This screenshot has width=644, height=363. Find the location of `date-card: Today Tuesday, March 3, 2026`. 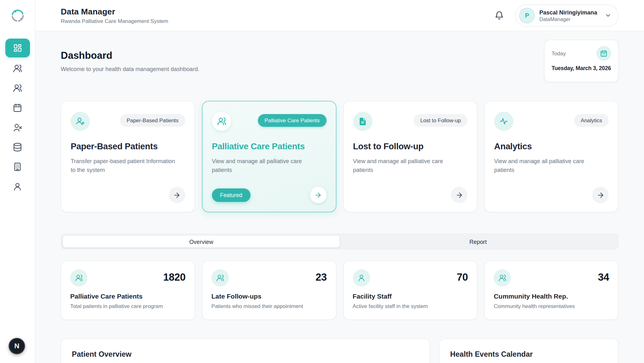

date-card: Today Tuesday, March 3, 2026 is located at coordinates (581, 61).